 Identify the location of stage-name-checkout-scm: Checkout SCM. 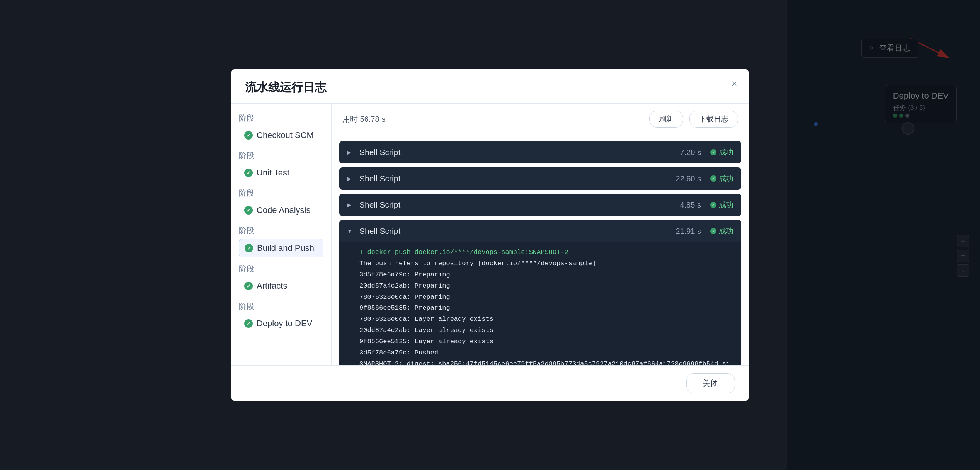
(285, 135).